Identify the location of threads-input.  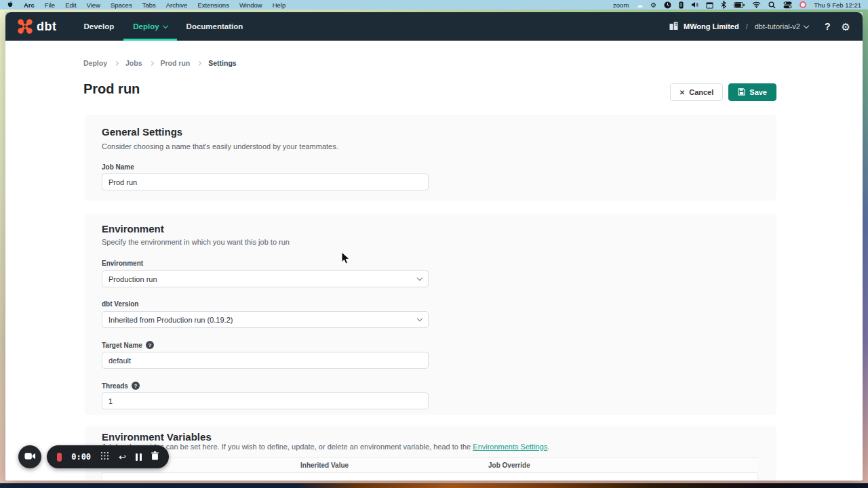
(265, 401).